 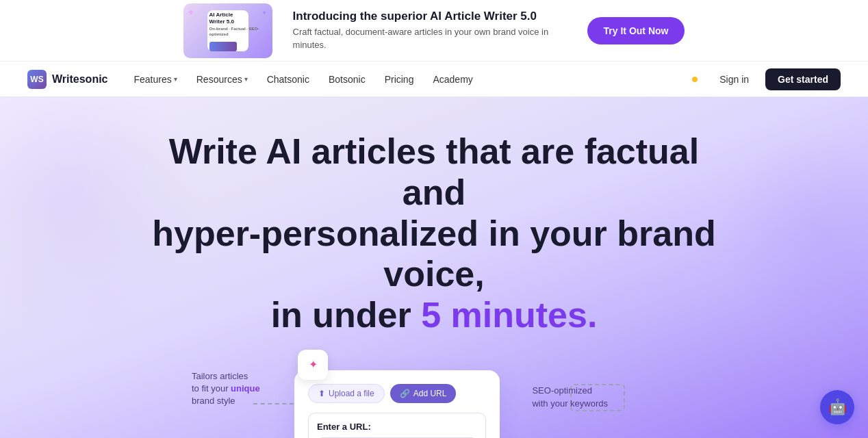 What do you see at coordinates (397, 404) in the screenshot?
I see `url-input-card: ⬆ Upload a file 🔗 Add URL Enter a URL: h…` at bounding box center [397, 404].